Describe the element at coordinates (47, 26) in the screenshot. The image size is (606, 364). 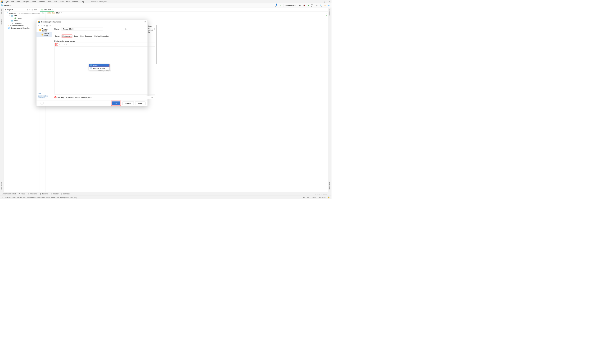
I see `folder-config-icon: ▦` at that location.